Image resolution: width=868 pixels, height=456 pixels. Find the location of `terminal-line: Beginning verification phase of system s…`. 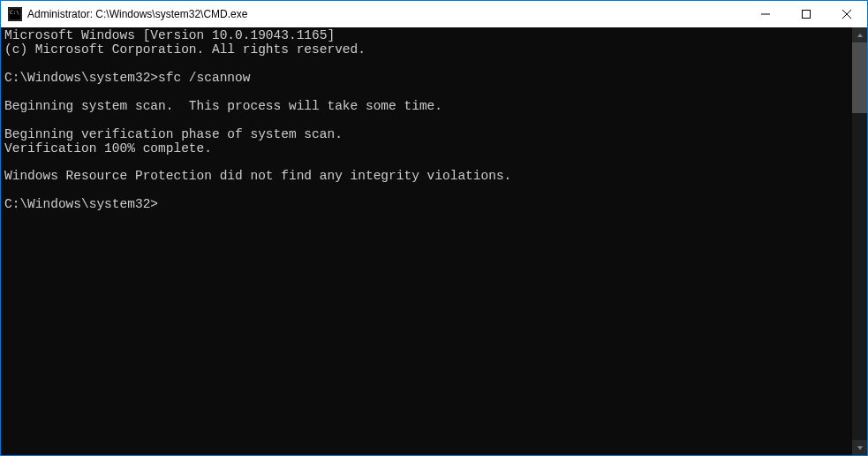

terminal-line: Beginning verification phase of system s… is located at coordinates (173, 134).